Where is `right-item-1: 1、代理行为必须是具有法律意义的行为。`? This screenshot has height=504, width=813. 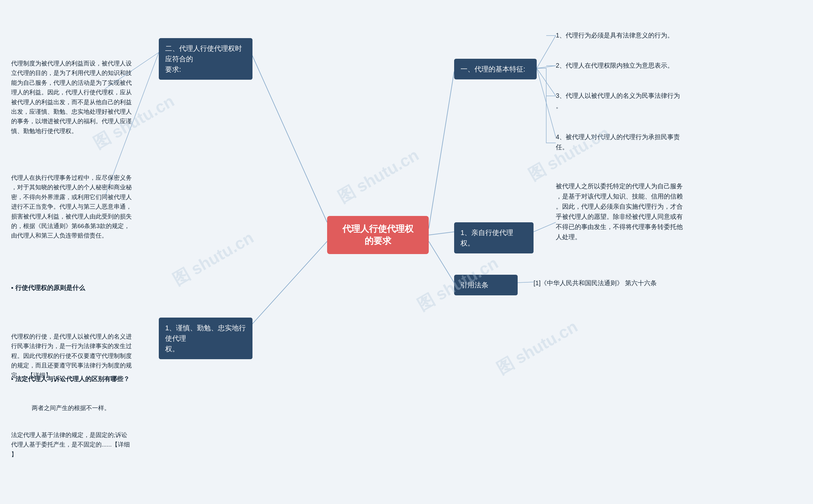
right-item-1: 1、代理行为必须是具有法律意义的行为。 is located at coordinates (675, 35).